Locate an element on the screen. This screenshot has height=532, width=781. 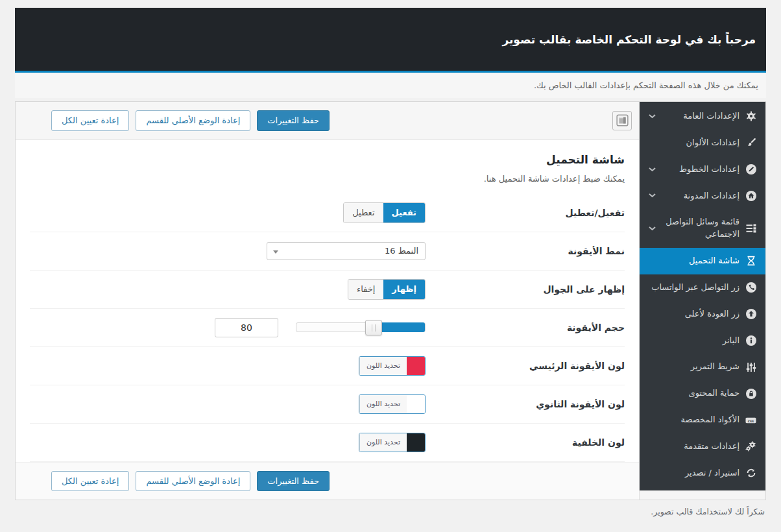
sidebar-item-back-to-top: زر العودة لأعلى is located at coordinates (703, 314).